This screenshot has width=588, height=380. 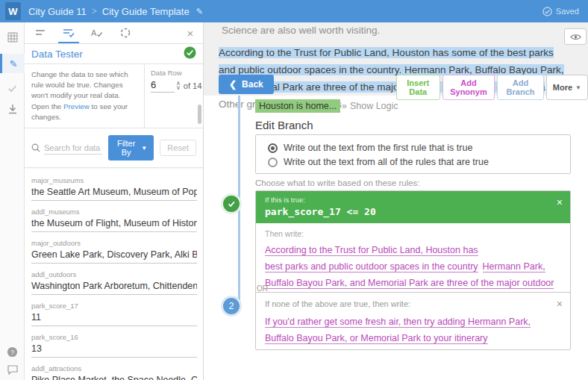 I want to click on eye-icon, so click(x=576, y=37).